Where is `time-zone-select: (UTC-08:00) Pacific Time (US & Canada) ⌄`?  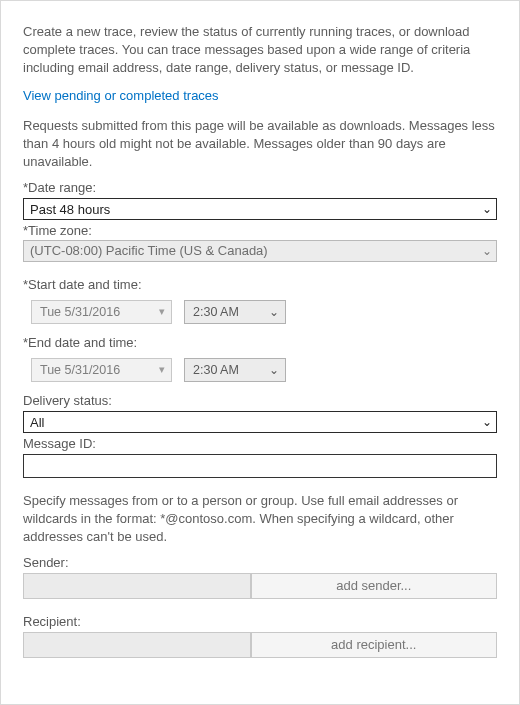
time-zone-select: (UTC-08:00) Pacific Time (US & Canada) ⌄ is located at coordinates (260, 251).